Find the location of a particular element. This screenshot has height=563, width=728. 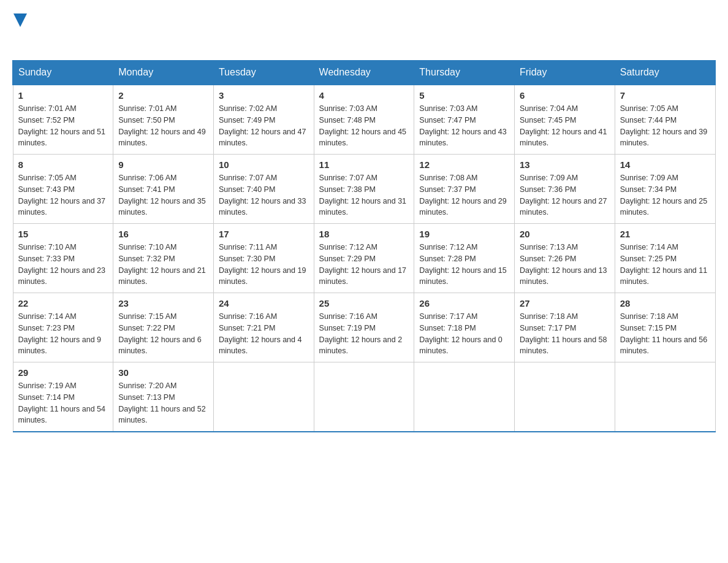

day-sun-info: Sunrise: 7:19 AMSunset: 7:14 PMDaylight:… is located at coordinates (64, 404).